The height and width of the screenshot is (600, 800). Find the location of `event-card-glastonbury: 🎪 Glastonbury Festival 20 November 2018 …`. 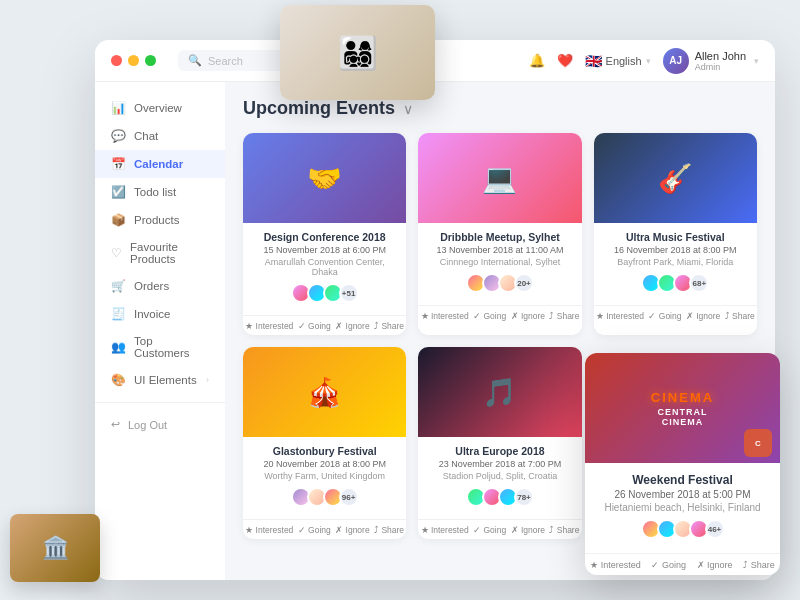

event-card-glastonbury: 🎪 Glastonbury Festival 20 November 2018 … is located at coordinates (324, 443).